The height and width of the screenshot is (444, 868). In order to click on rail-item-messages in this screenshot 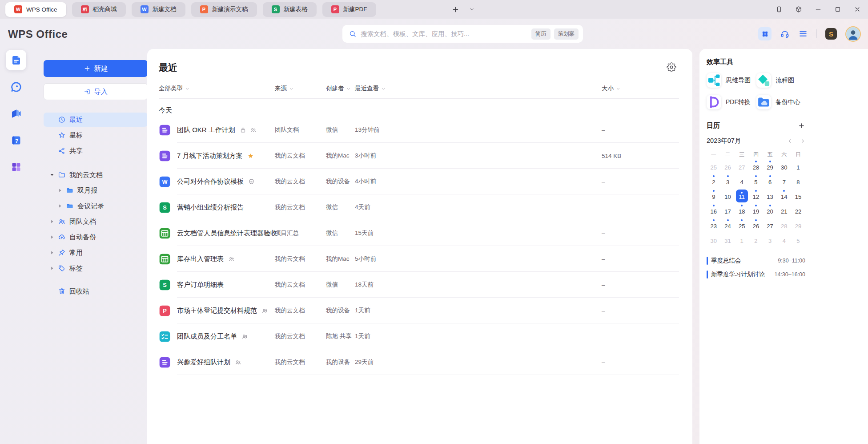, I will do `click(16, 87)`.